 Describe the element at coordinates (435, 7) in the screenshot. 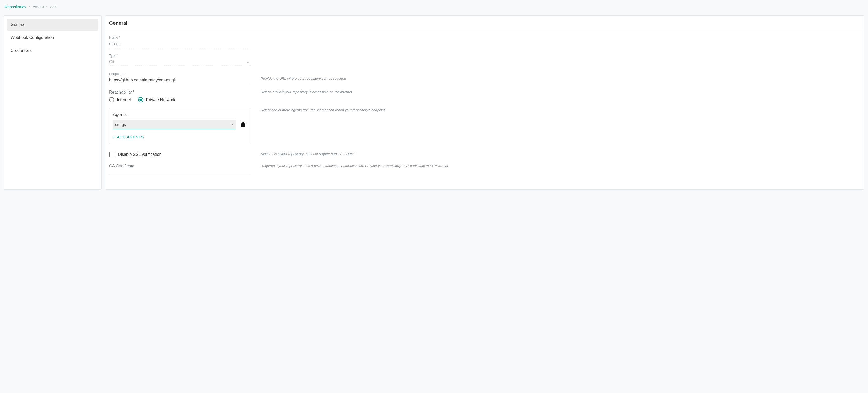

I see `breadcrumb: Repositories › em-gs › edit` at that location.